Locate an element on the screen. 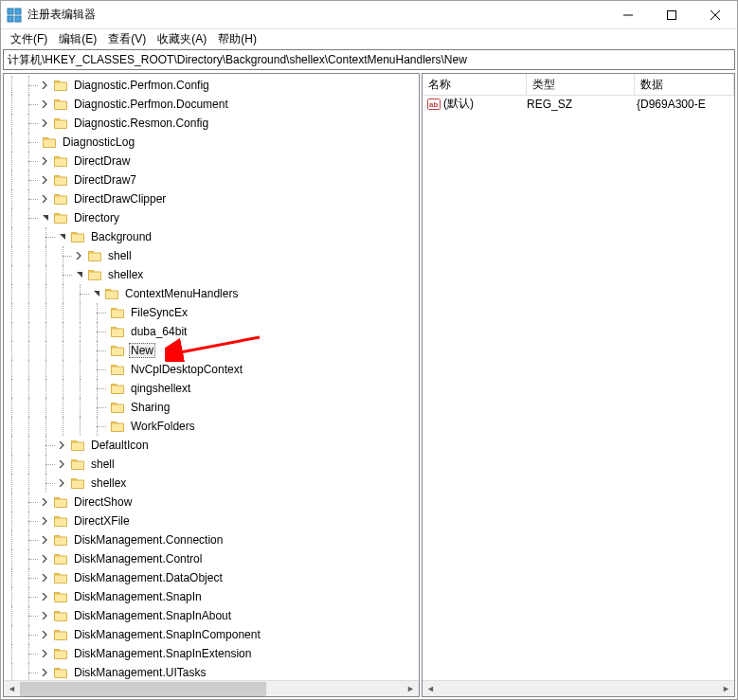 This screenshot has height=700, width=738. tree-item: Diagnostic.Resmon.Config is located at coordinates (211, 123).